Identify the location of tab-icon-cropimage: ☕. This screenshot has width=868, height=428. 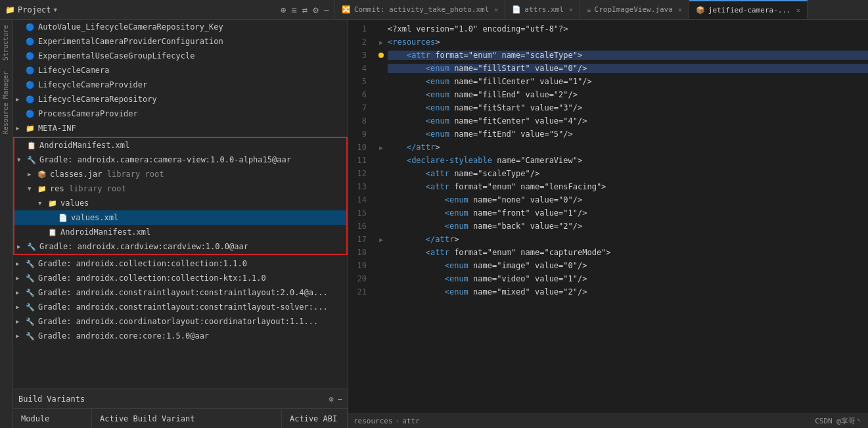
(589, 9).